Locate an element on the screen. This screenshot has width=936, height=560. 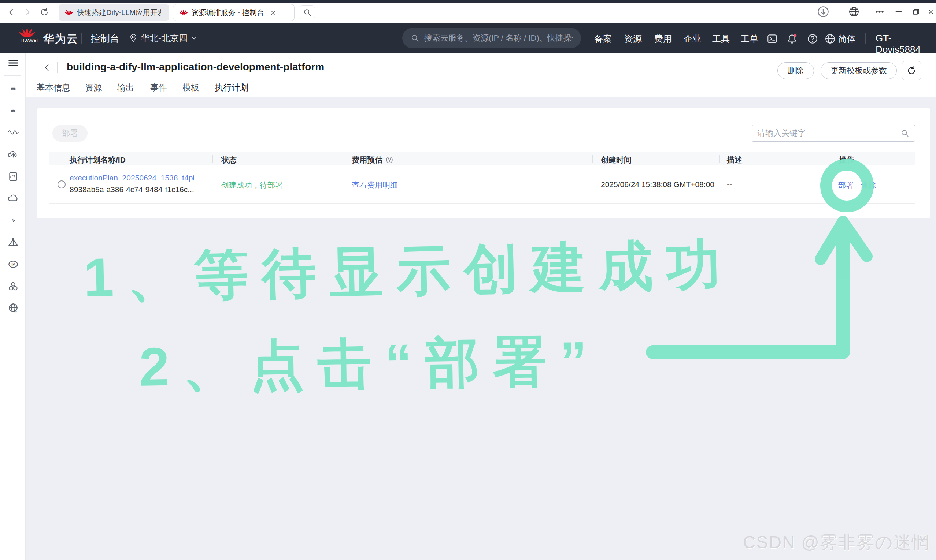
global-search is located at coordinates (492, 38).